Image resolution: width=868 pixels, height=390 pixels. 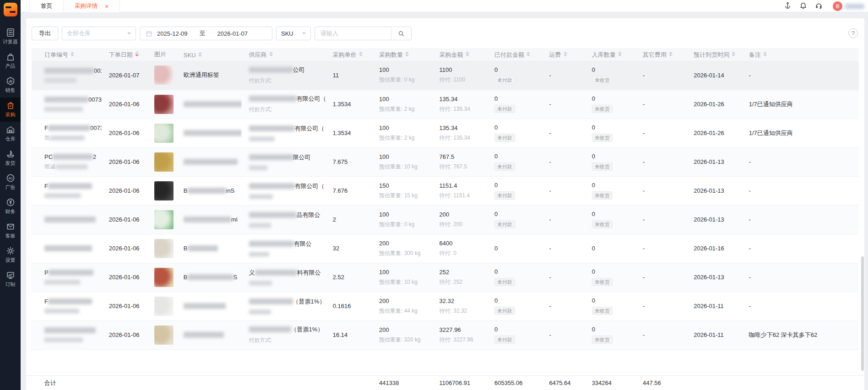 What do you see at coordinates (349, 54) in the screenshot?
I see `column-header: 采购单价` at bounding box center [349, 54].